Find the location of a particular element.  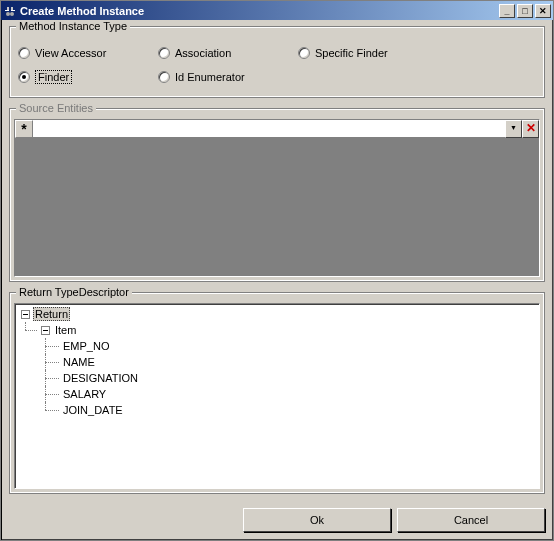

tree-label: Item is located at coordinates (66, 330).